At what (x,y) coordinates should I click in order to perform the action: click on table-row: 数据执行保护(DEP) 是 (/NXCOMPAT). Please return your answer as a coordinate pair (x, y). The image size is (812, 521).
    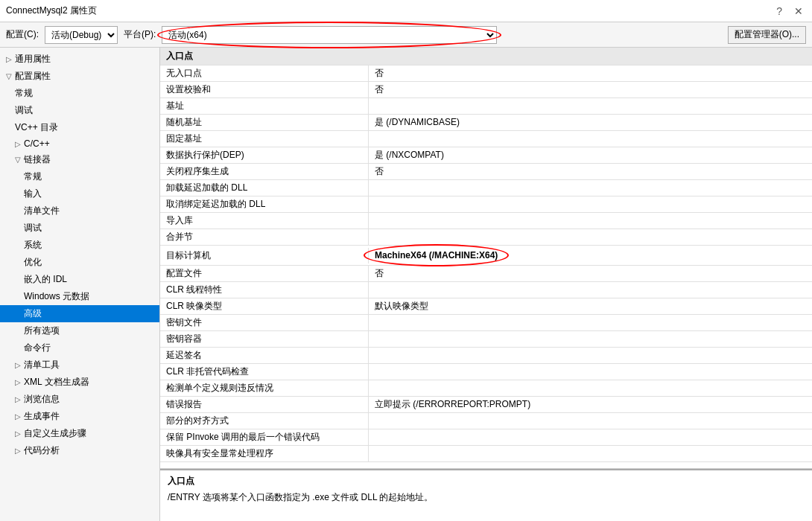
    Looking at the image, I should click on (486, 156).